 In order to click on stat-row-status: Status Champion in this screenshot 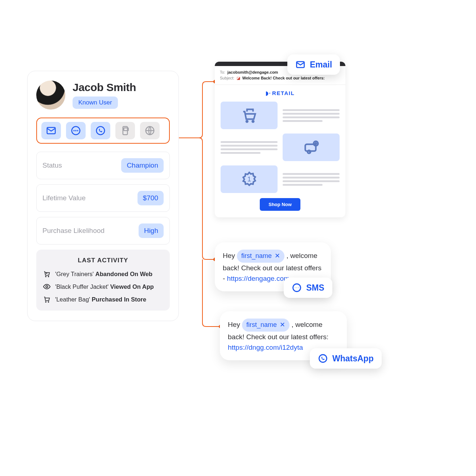, I will do `click(103, 165)`.